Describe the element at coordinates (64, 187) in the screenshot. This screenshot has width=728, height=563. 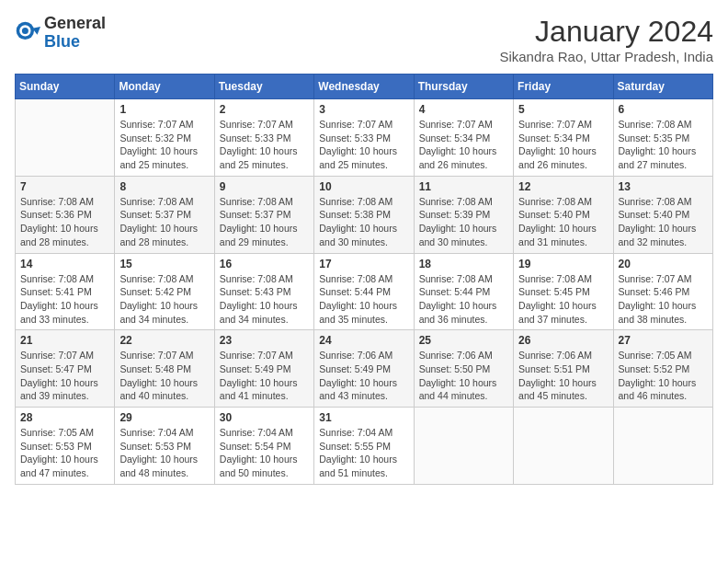
I see `day-number: 7` at that location.